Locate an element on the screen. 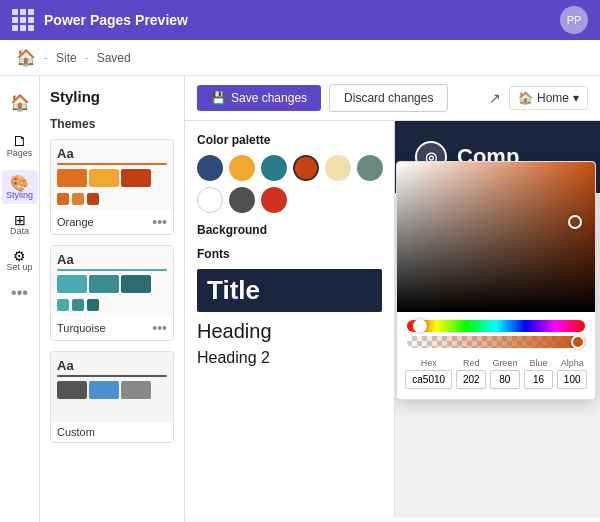 The height and width of the screenshot is (522, 600). hex-label: Hex is located at coordinates (428, 363).